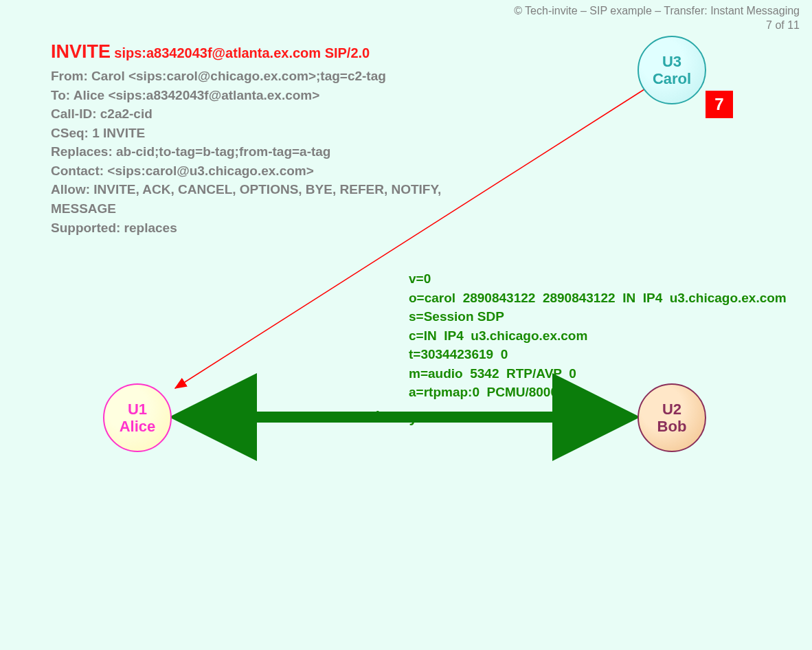 Image resolution: width=812 pixels, height=650 pixels. Describe the element at coordinates (484, 392) in the screenshot. I see `sdp-line: a=rtpmap:0 PCMU/8000` at that location.